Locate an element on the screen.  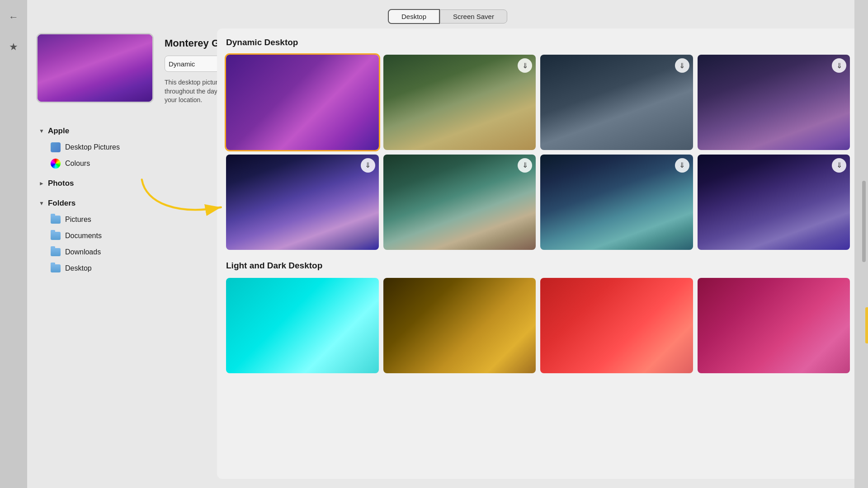
download-badge-catalina-3: ⇓ is located at coordinates (682, 165).